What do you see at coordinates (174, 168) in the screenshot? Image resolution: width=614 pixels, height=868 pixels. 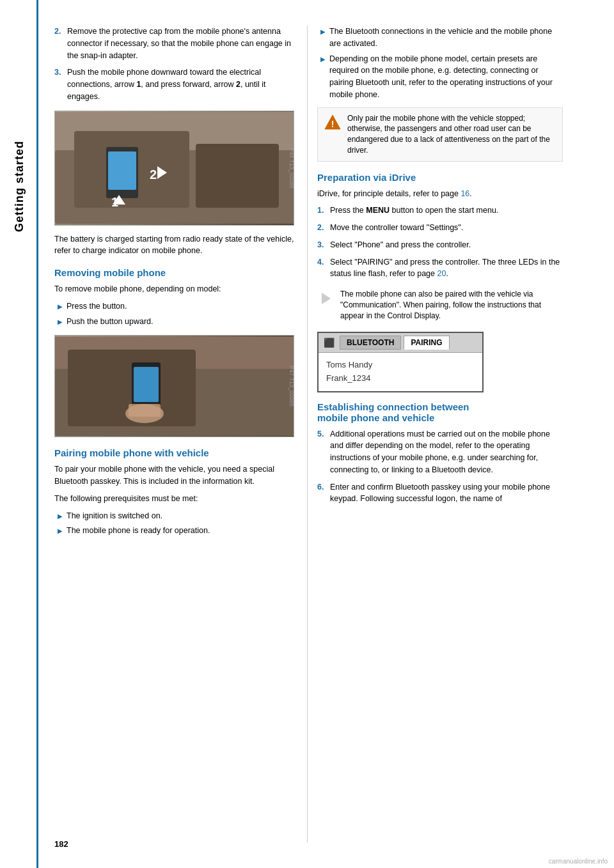 I see `snap-in-image: 2 1` at bounding box center [174, 168].